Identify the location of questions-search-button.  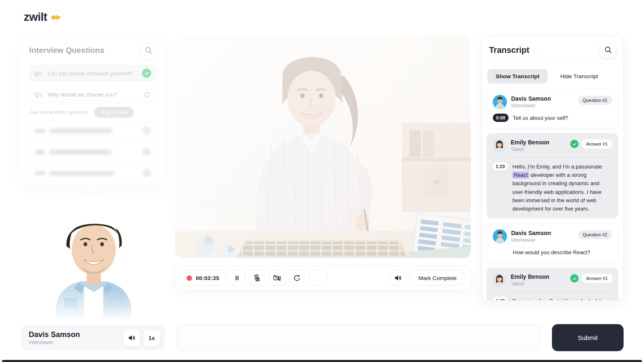
(149, 50).